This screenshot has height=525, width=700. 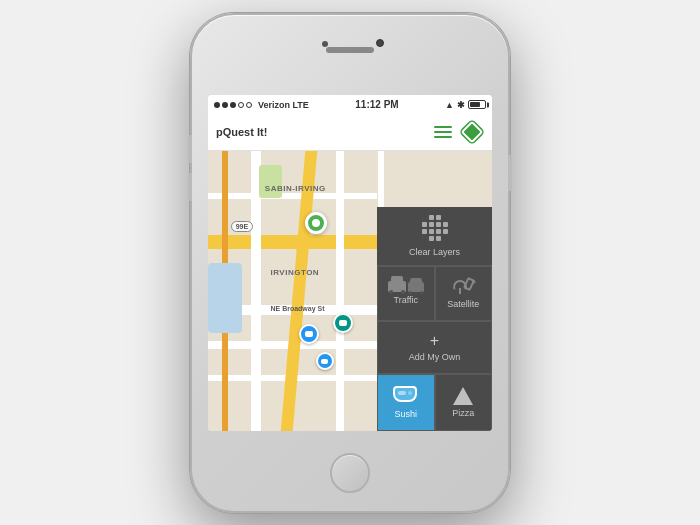 What do you see at coordinates (294, 272) in the screenshot?
I see `map-label-irvington: IRVINGTON` at bounding box center [294, 272].